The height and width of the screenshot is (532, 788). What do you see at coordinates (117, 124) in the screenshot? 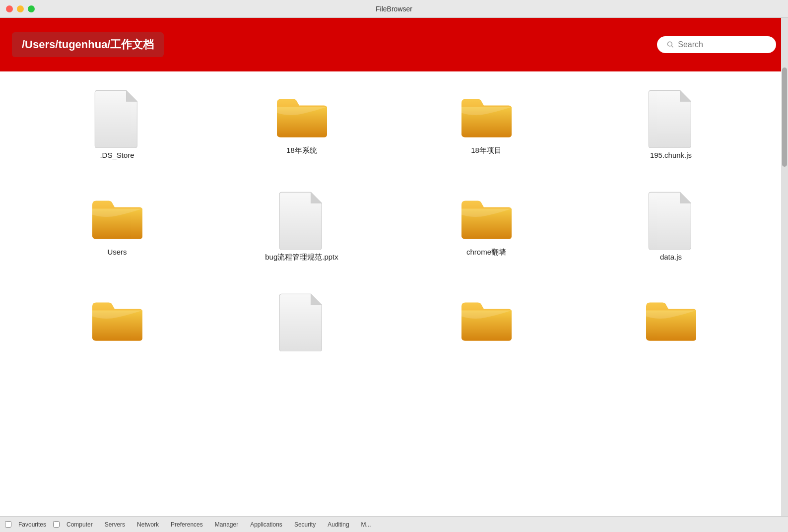
I see `file-item: .DS_Store` at bounding box center [117, 124].